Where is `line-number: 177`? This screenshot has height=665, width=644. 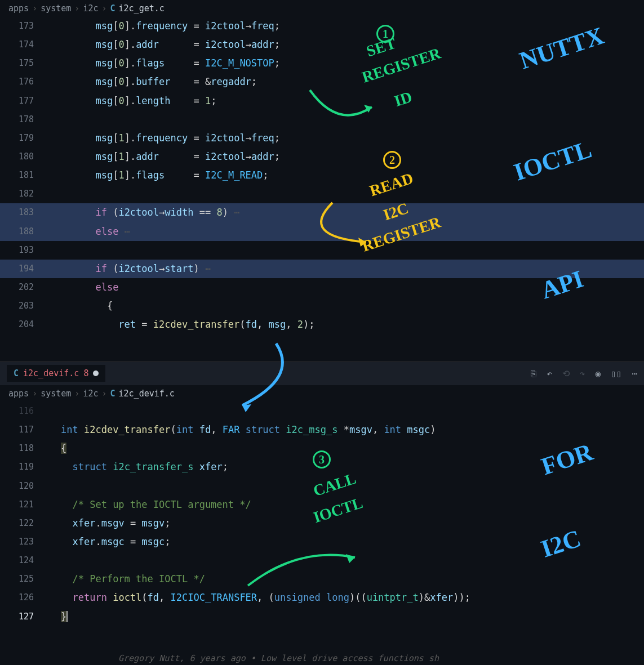 line-number: 177 is located at coordinates (17, 101).